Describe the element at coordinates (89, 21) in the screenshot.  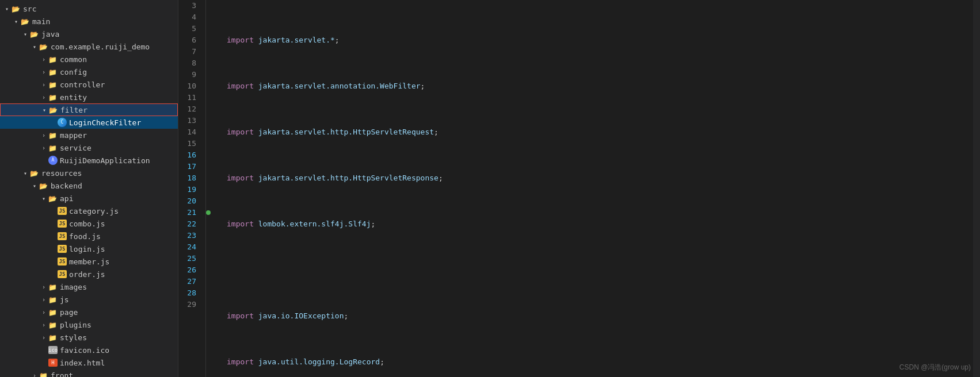
I see `tree-item-main: main` at that location.